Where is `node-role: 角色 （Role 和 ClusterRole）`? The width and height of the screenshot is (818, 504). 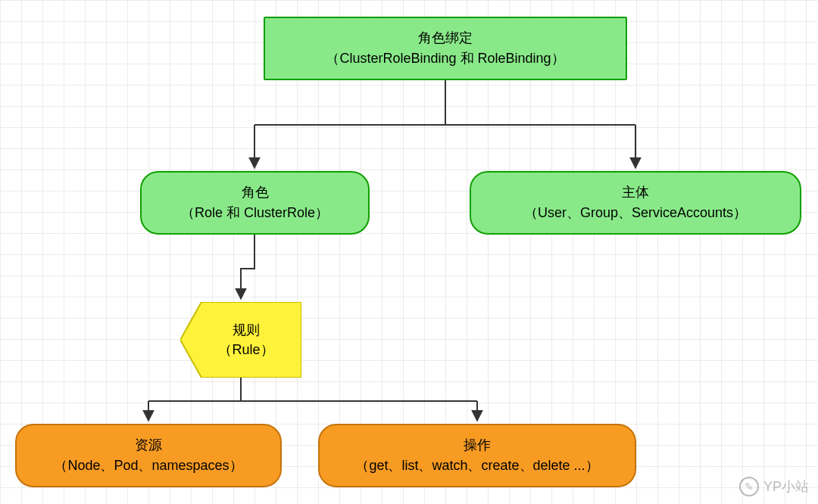
node-role: 角色 （Role 和 ClusterRole） is located at coordinates (254, 203).